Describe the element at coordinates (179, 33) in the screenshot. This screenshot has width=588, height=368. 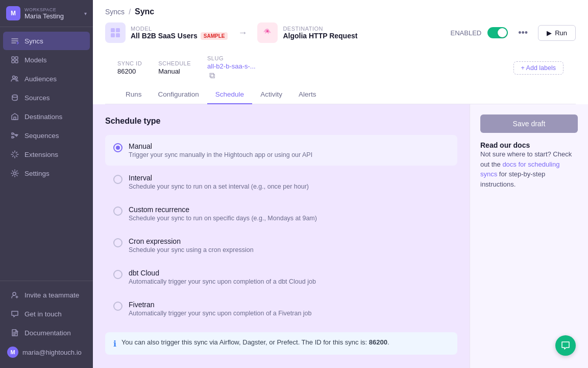
I see `model-info: MODEL All B2B SaaS Users SAMPLE` at that location.